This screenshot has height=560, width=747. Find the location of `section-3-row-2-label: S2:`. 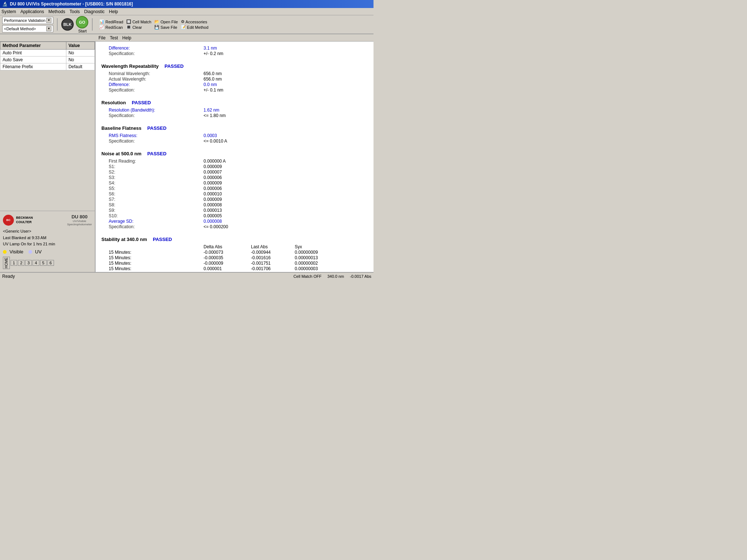

section-3-row-2-label: S2: is located at coordinates (152, 172).